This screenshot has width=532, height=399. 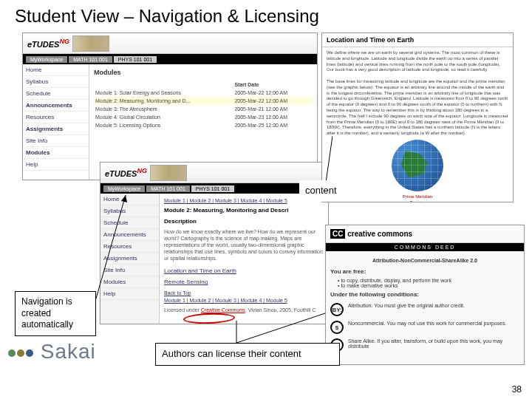 What do you see at coordinates (203, 109) in the screenshot?
I see `table-row: Module 3: The Atmosphere2005-Mar-21 12:0…` at bounding box center [203, 109].